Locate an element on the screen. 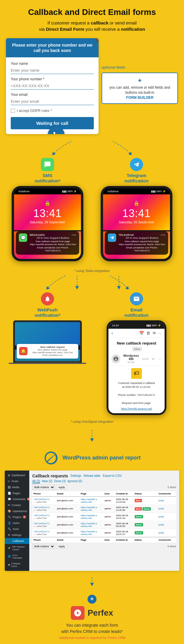  footer-email: Email is located at coordinates (68, 540).